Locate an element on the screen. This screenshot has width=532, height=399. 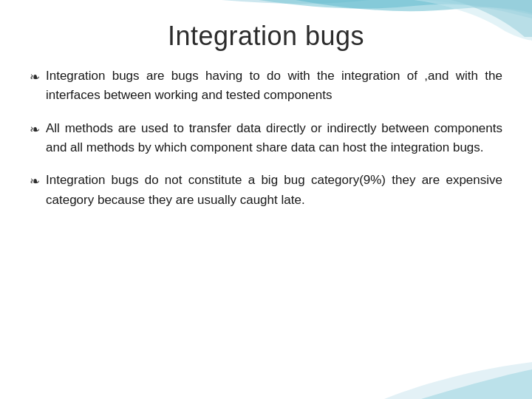
bullet-item-3: ❧ Integration bugs do not constitute a b… is located at coordinates (266, 191).